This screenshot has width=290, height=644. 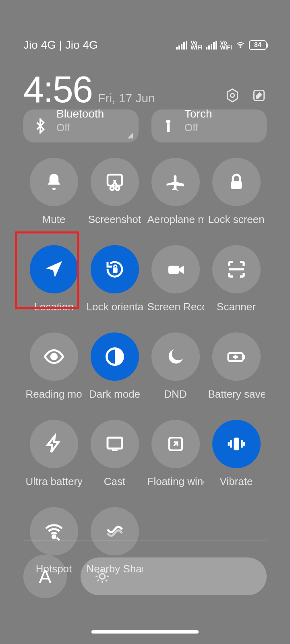 What do you see at coordinates (198, 128) in the screenshot?
I see `tile-torch-sub: Off` at bounding box center [198, 128].